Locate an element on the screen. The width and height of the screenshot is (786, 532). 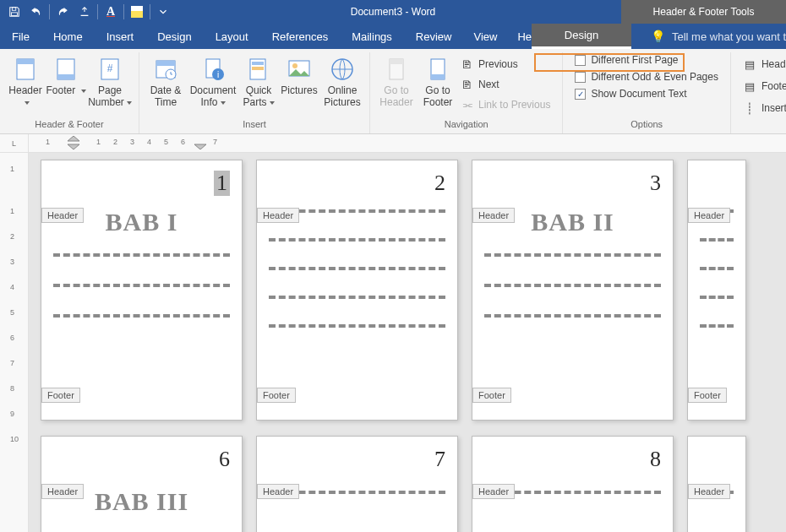
online-pictures-button: Online Pictures is located at coordinates (342, 80).